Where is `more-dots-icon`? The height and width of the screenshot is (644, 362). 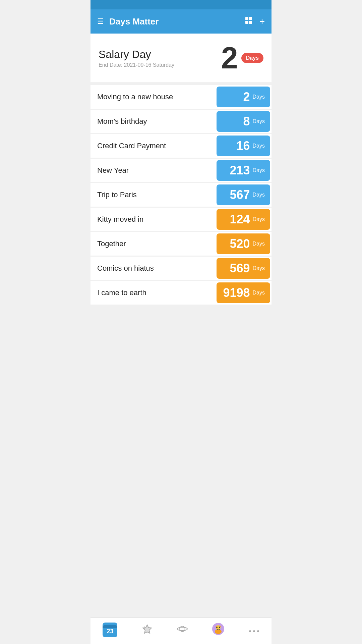
more-dots-icon is located at coordinates (254, 630).